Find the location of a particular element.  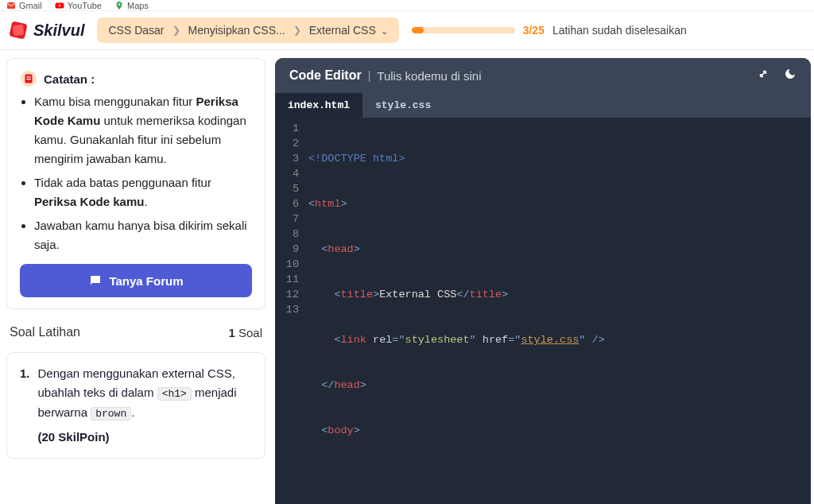

chat-icon is located at coordinates (95, 281).